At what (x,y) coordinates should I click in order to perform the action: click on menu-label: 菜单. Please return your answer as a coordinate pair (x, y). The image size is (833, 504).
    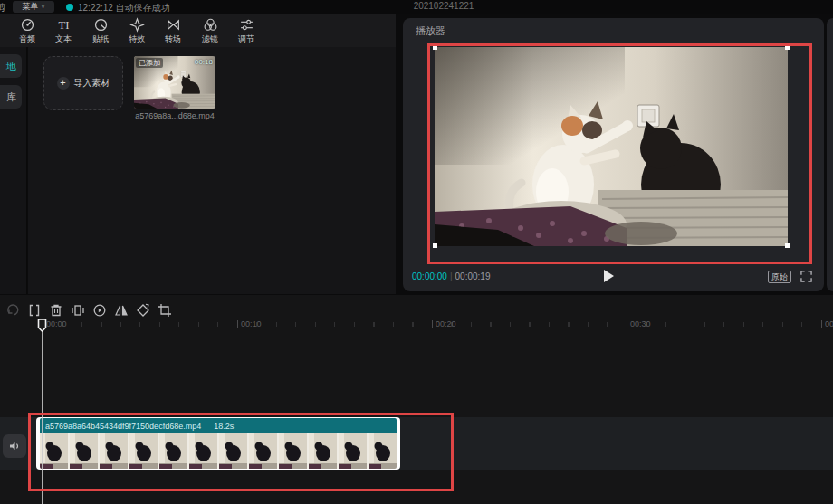
    Looking at the image, I should click on (30, 7).